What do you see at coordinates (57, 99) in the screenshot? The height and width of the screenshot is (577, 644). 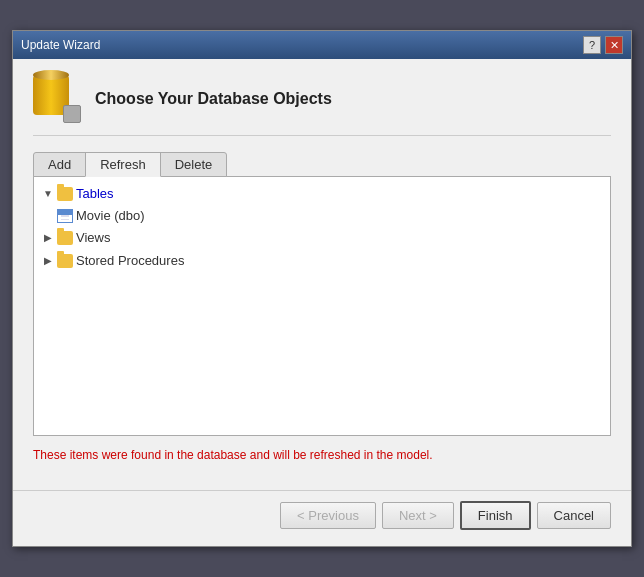 I see `database-icon` at bounding box center [57, 99].